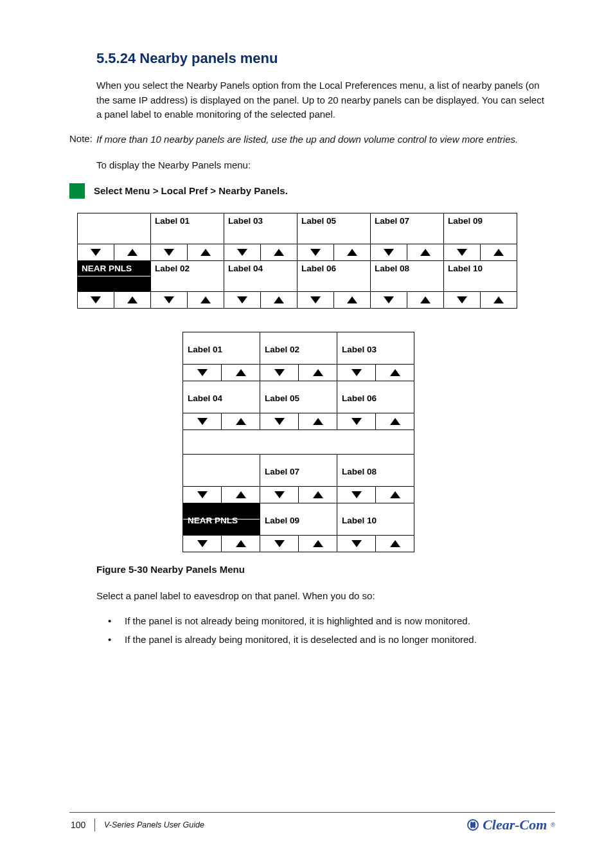 The height and width of the screenshot is (868, 613). What do you see at coordinates (326, 597) in the screenshot?
I see `end-paragraph: Select a panel label to eavesdrop on tha…` at bounding box center [326, 597].